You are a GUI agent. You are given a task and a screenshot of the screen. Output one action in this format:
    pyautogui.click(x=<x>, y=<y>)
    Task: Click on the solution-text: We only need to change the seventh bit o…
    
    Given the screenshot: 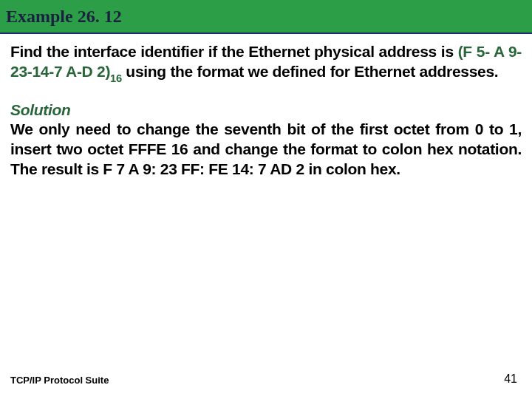 What is the action you would take?
    pyautogui.click(x=266, y=149)
    